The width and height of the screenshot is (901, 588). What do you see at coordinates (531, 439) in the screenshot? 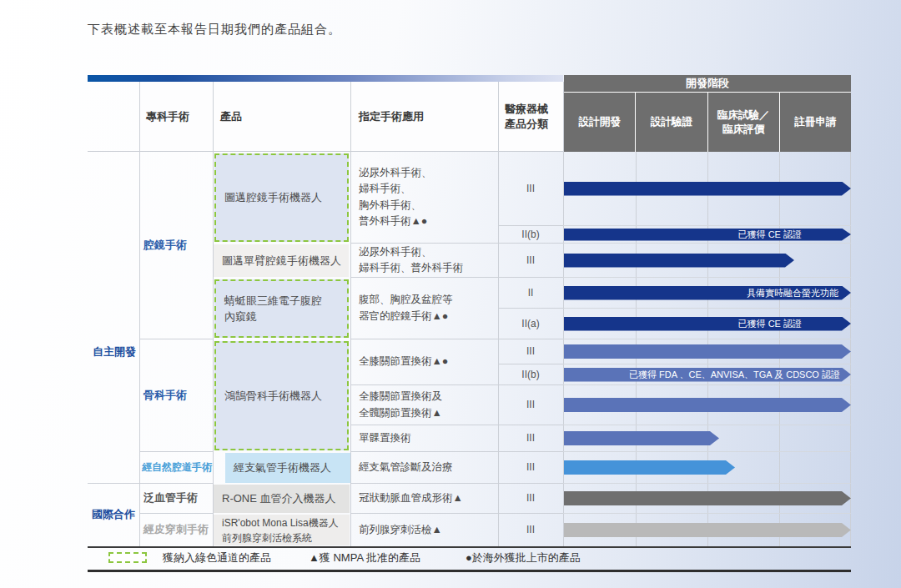
I see `classification-row-9: III` at bounding box center [531, 439].